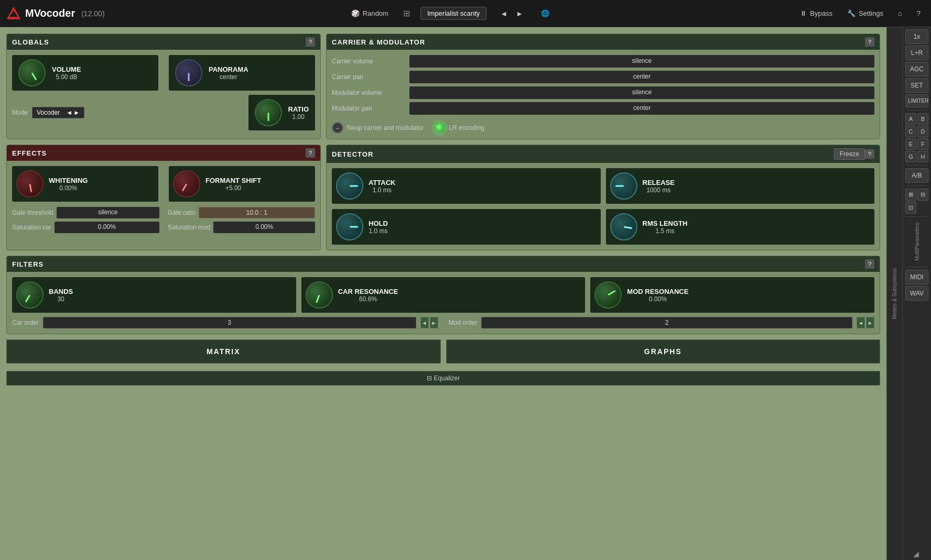 The height and width of the screenshot is (560, 931). What do you see at coordinates (923, 119) in the screenshot?
I see `btn-b: B` at bounding box center [923, 119].